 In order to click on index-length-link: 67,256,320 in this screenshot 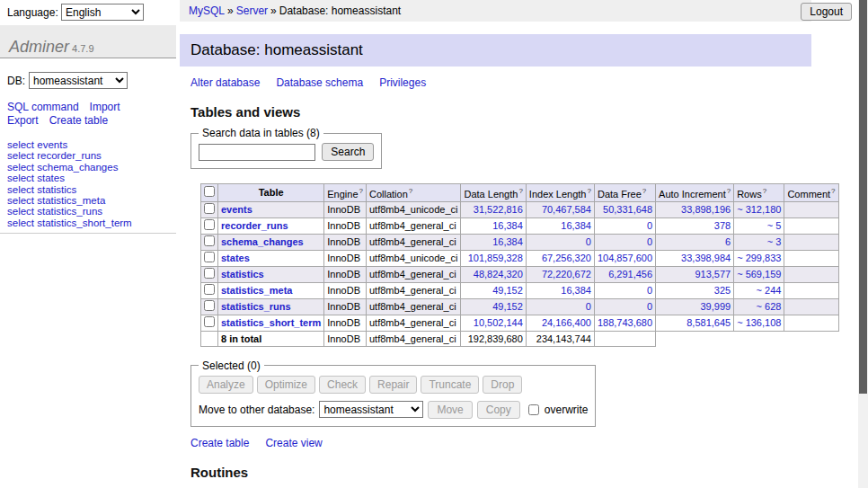, I will do `click(566, 258)`.